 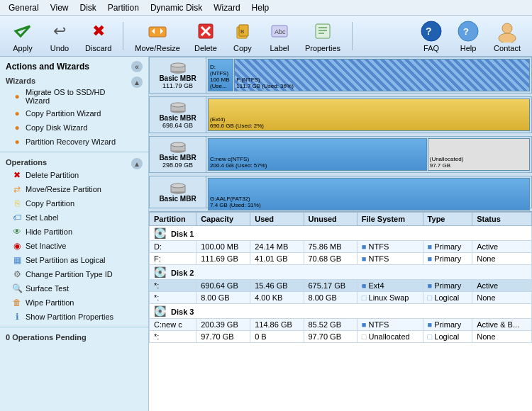 I want to click on table-row: F: 111.69 GB 41.01 GB 70.68 GB ■ NTFS ■ …, so click(x=340, y=259).